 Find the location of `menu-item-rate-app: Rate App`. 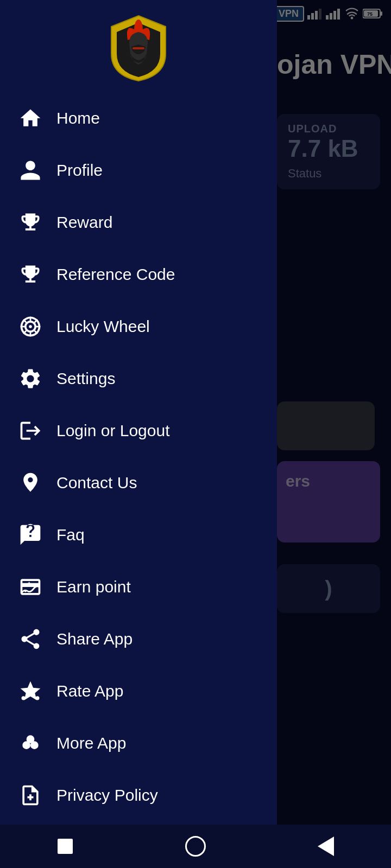

menu-item-rate-app: Rate App is located at coordinates (138, 691).